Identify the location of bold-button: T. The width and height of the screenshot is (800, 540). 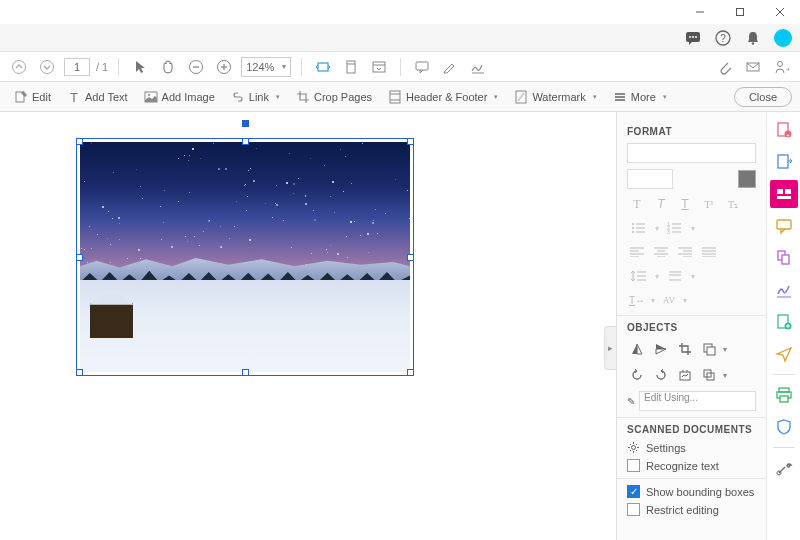
(637, 204).